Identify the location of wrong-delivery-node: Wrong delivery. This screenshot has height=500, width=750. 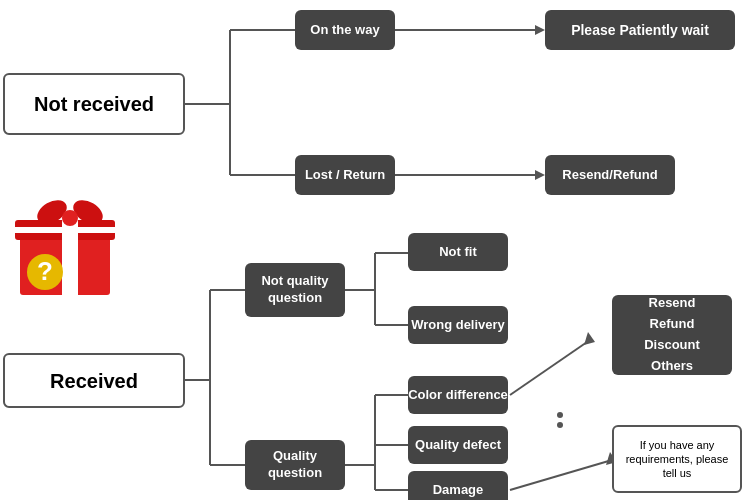
(458, 325).